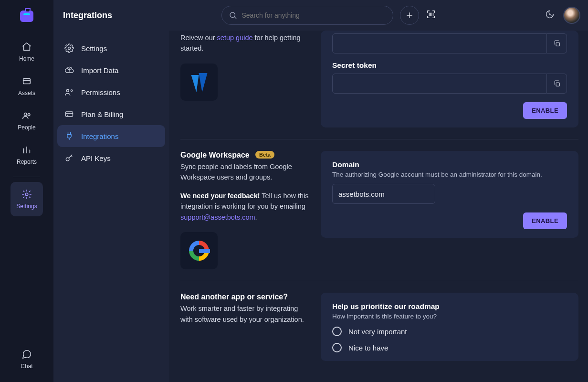 The image size is (588, 382). I want to click on plug-icon, so click(69, 136).